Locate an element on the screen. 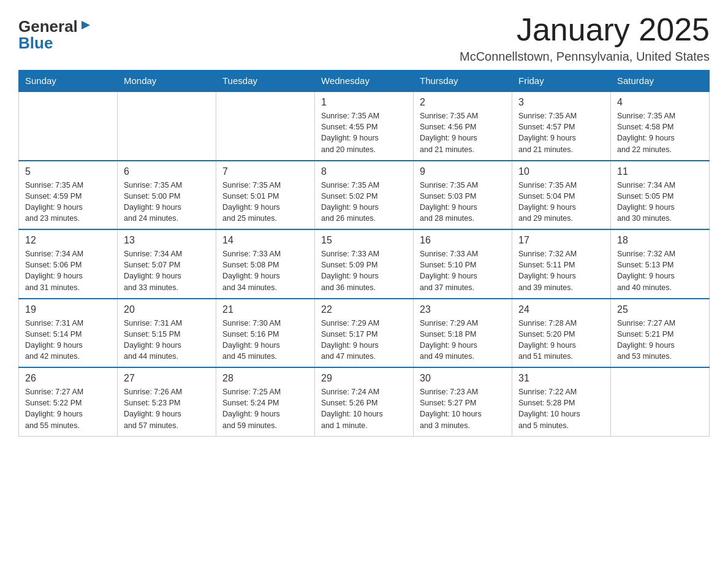  calendar-day-cell: 11Sunrise: 7:34 AM Sunset: 5:05 PM Dayli… is located at coordinates (661, 195).